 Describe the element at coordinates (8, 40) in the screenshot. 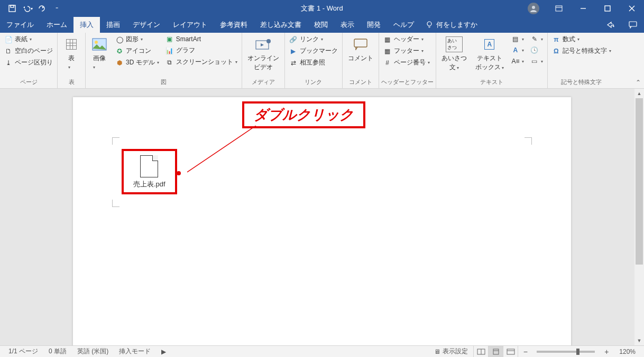

I see `cover-page-icon: 📄` at that location.